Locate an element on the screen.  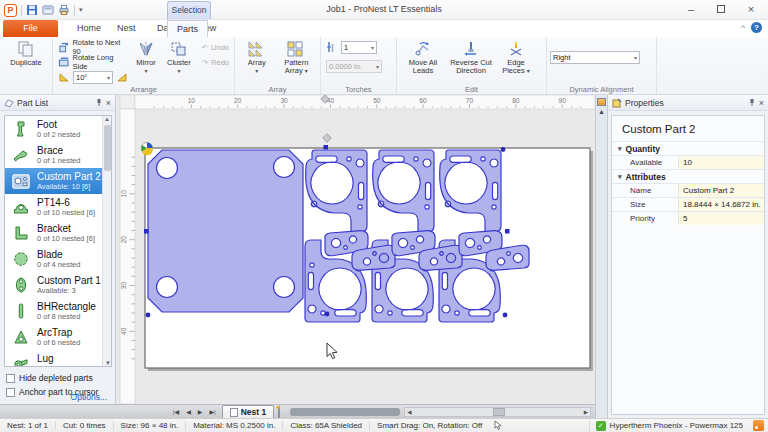
feed-icon is located at coordinates (758, 426).